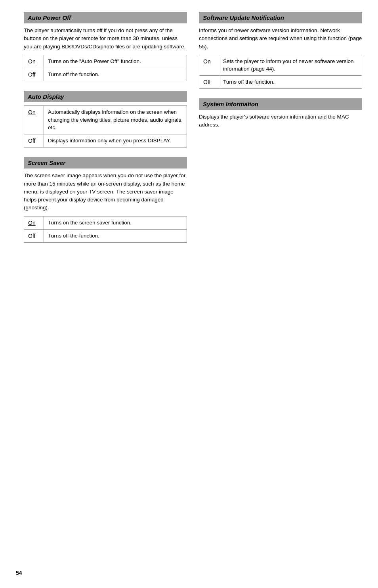 The image size is (378, 588). Describe the element at coordinates (105, 120) in the screenshot. I see `table-row: On Automatically displays information on…` at that location.